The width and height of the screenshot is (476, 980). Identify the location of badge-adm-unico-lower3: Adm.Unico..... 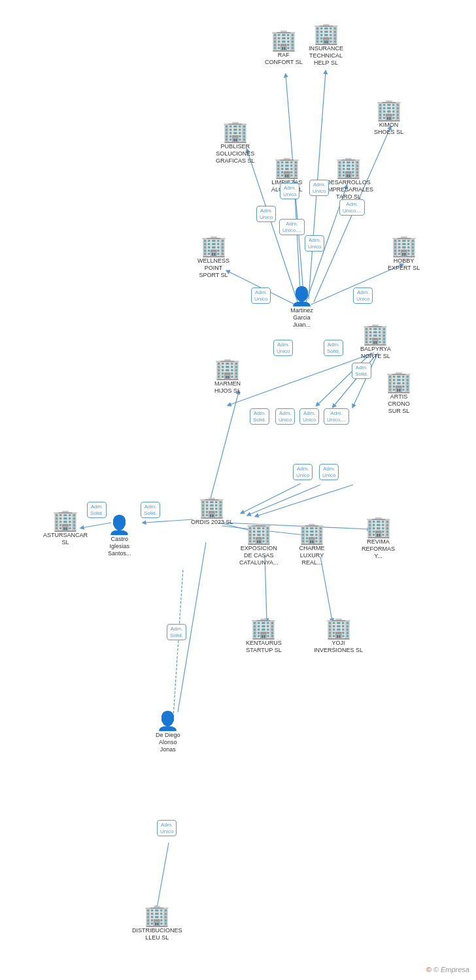
(336, 417).